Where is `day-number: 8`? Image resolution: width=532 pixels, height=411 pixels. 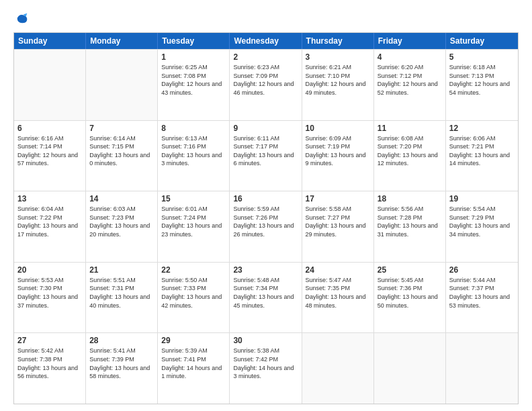 day-number: 8 is located at coordinates (193, 128).